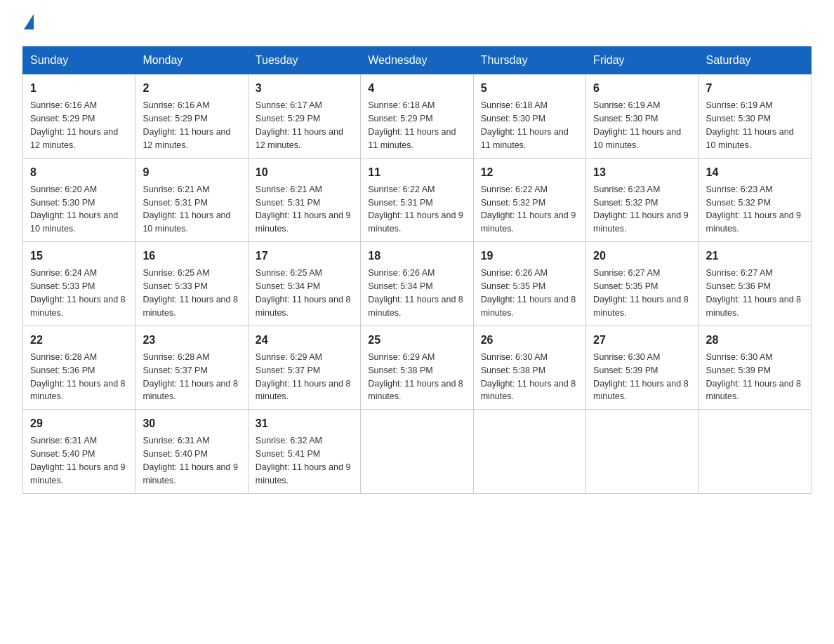 Image resolution: width=834 pixels, height=644 pixels. What do you see at coordinates (79, 200) in the screenshot?
I see `day-cell: 8Sunrise: 6:20 AMSunset: 5:30 PMDaylight…` at bounding box center [79, 200].